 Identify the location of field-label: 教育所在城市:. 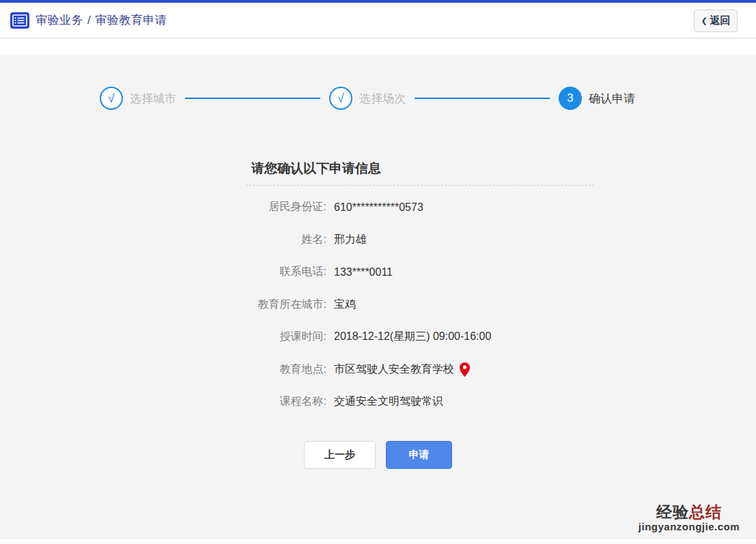
(286, 304).